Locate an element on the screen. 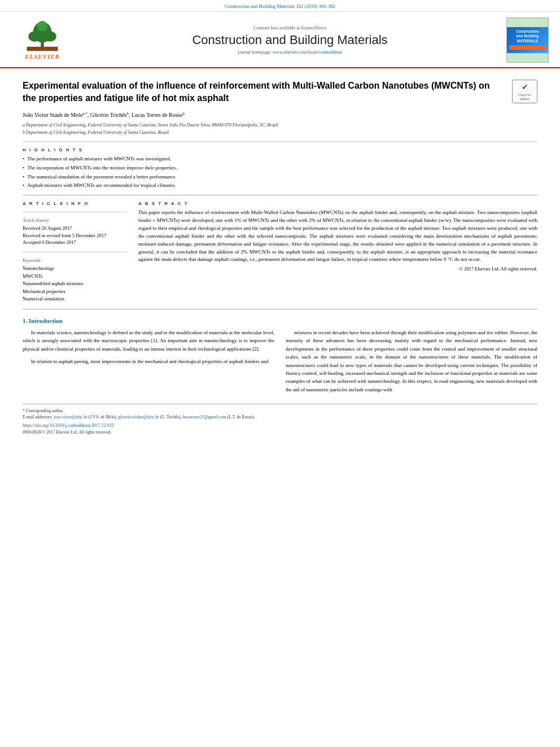  affiliation-b: b Department of Civil Engineering, Feder… is located at coordinates (280, 132).